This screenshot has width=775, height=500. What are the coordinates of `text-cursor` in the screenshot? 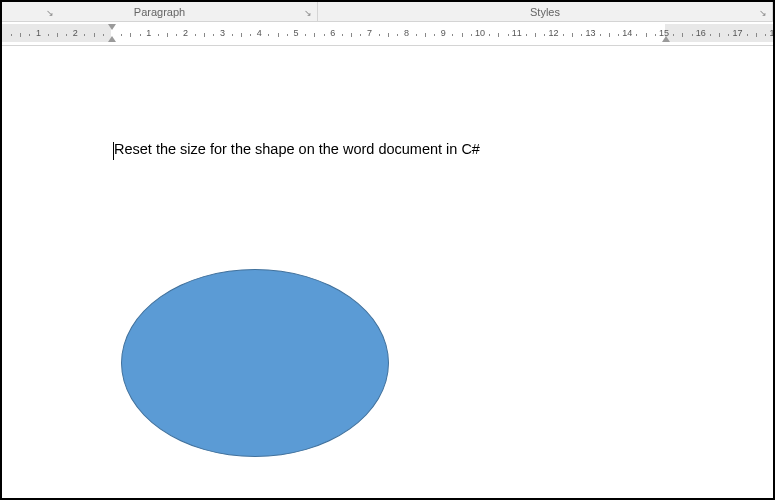 It's located at (114, 151).